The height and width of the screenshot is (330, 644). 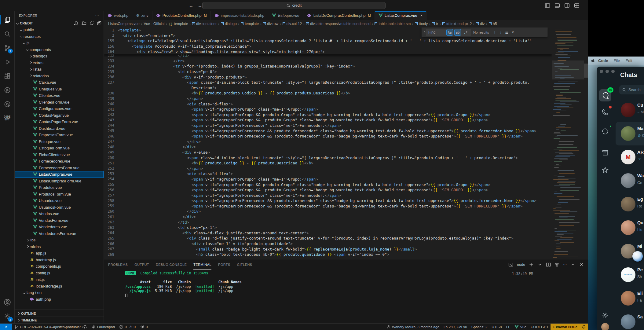 I want to click on tree-item-mixins: mixins, so click(x=59, y=247).